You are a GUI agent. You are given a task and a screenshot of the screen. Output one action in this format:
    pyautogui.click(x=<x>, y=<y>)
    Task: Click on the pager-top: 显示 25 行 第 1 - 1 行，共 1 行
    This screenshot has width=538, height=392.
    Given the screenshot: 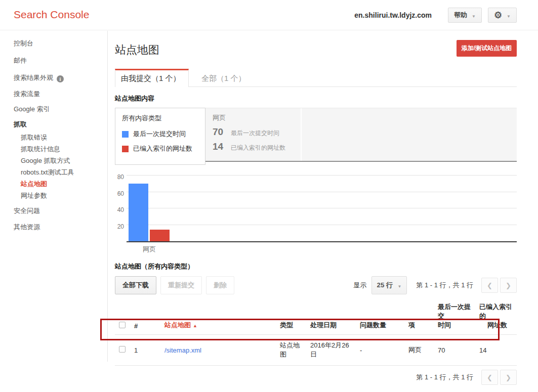 What is the action you would take?
    pyautogui.click(x=435, y=285)
    